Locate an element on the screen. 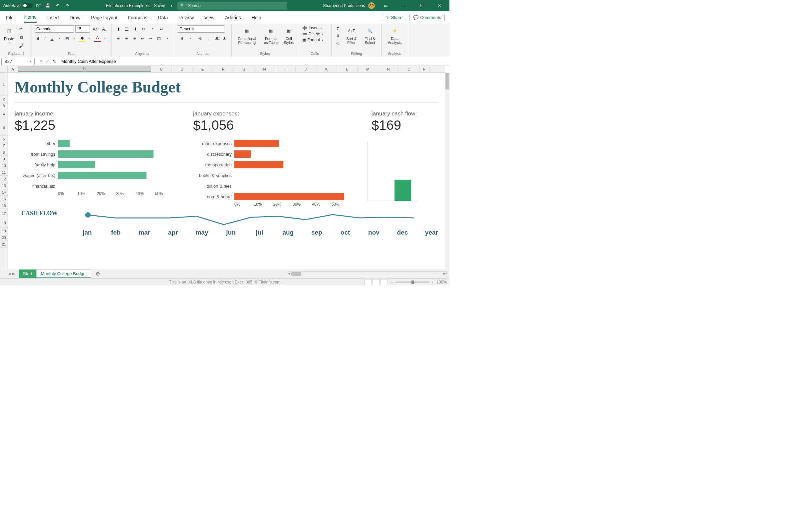 This screenshot has width=799, height=532. select-all-corner is located at coordinates (4, 69).